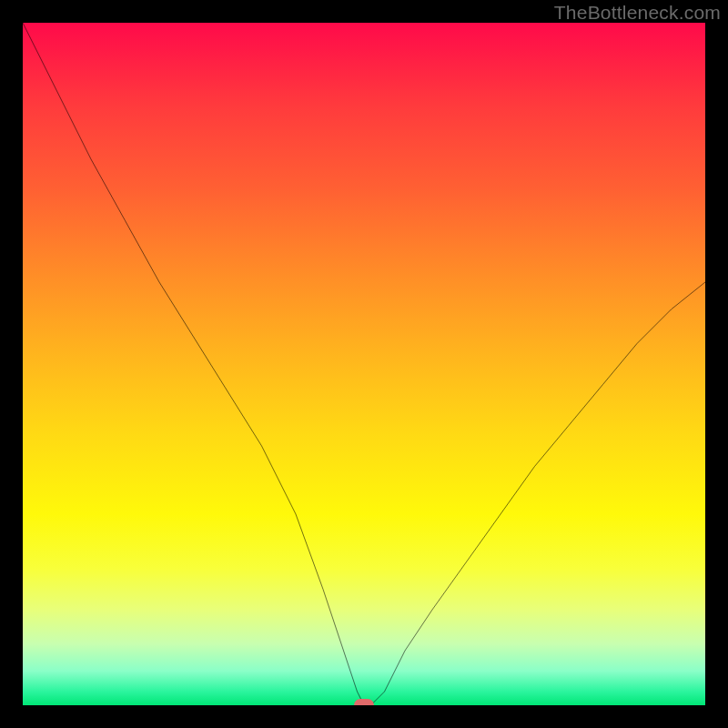  Describe the element at coordinates (637, 13) in the screenshot. I see `watermark-text: TheBottleneck.com` at that location.